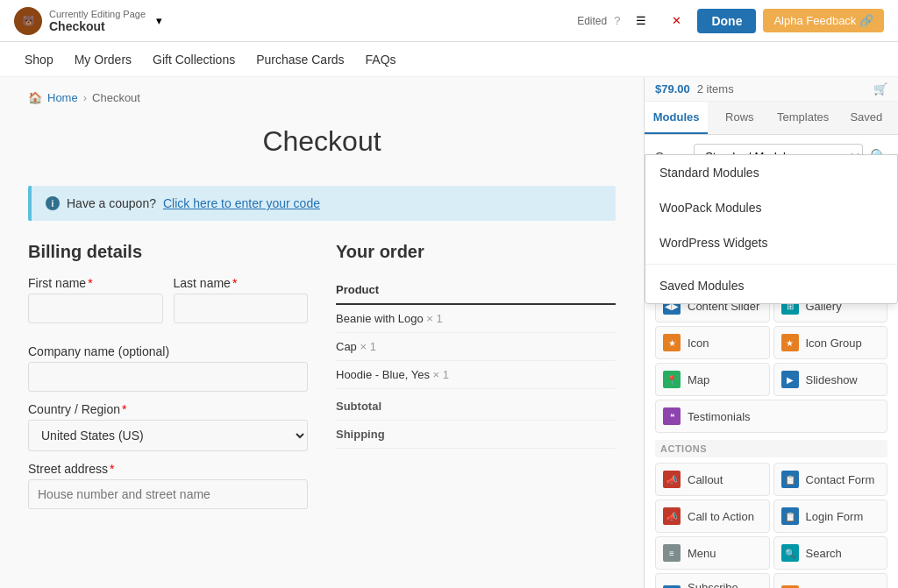  What do you see at coordinates (168, 252) in the screenshot?
I see `billing-title: Billing details` at bounding box center [168, 252].